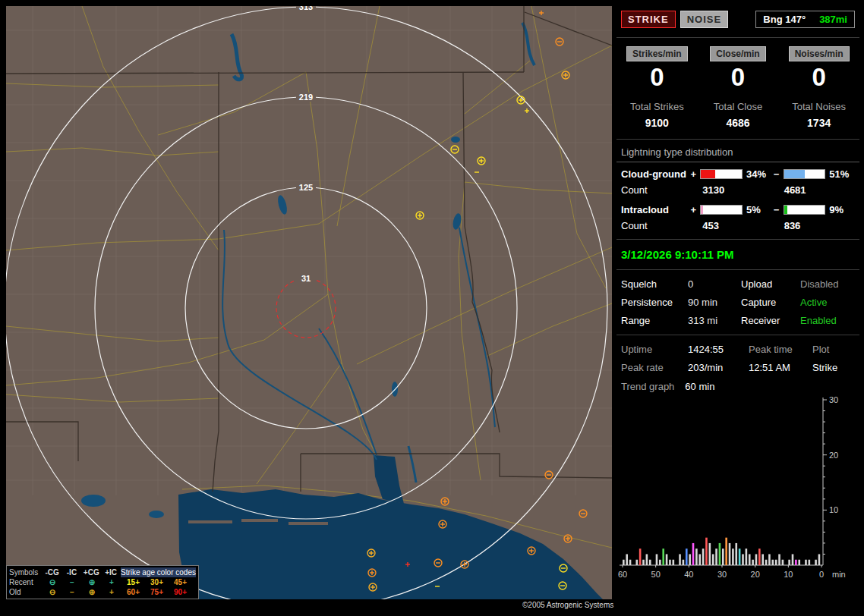 The width and height of the screenshot is (864, 616). Describe the element at coordinates (102, 583) in the screenshot. I see `map-legend: Symbols -CG -IC +CG +IC Strike age color…` at that location.